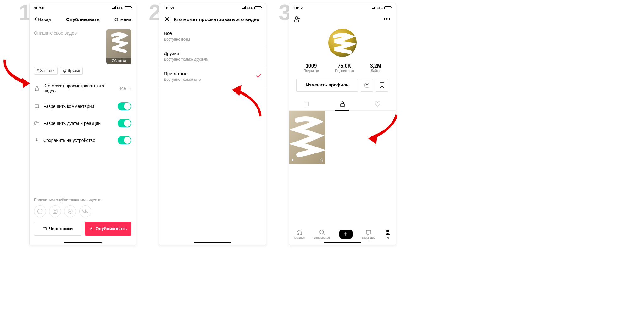 The height and width of the screenshot is (322, 644). What do you see at coordinates (311, 71) in the screenshot?
I see `stat-label: Подписки` at bounding box center [311, 71].